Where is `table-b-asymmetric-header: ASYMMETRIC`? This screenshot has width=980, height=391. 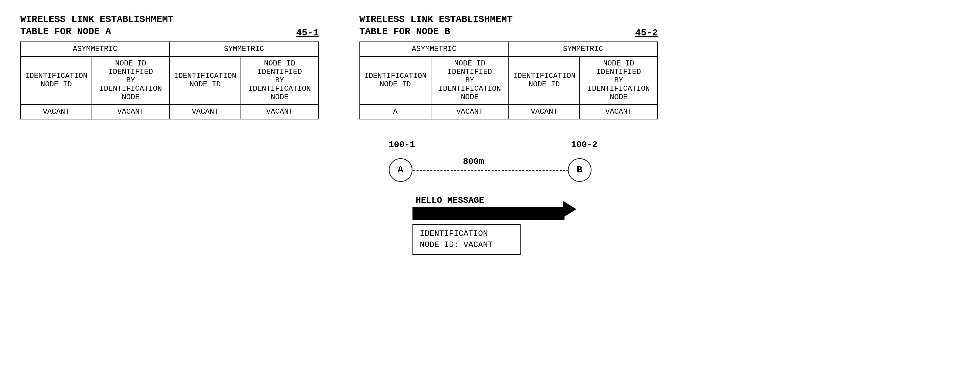
table-b-asymmetric-header: ASYMMETRIC is located at coordinates (434, 49).